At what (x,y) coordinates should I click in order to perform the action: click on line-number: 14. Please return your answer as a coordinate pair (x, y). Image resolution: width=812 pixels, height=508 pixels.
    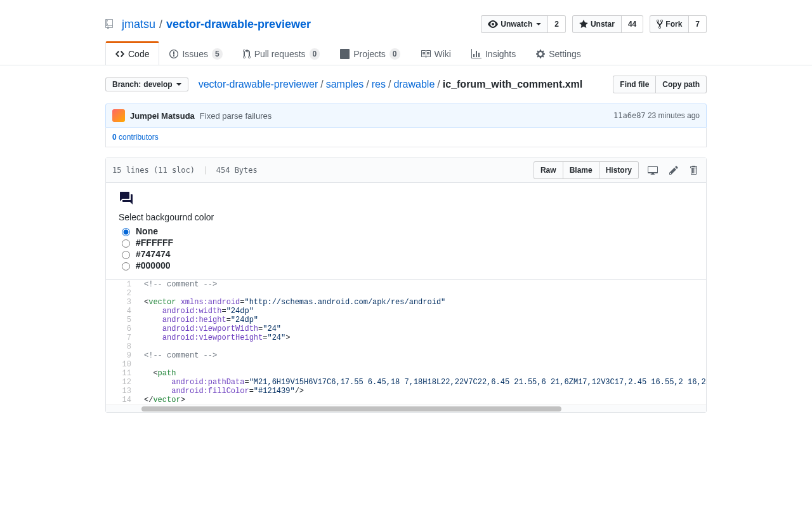
    Looking at the image, I should click on (122, 400).